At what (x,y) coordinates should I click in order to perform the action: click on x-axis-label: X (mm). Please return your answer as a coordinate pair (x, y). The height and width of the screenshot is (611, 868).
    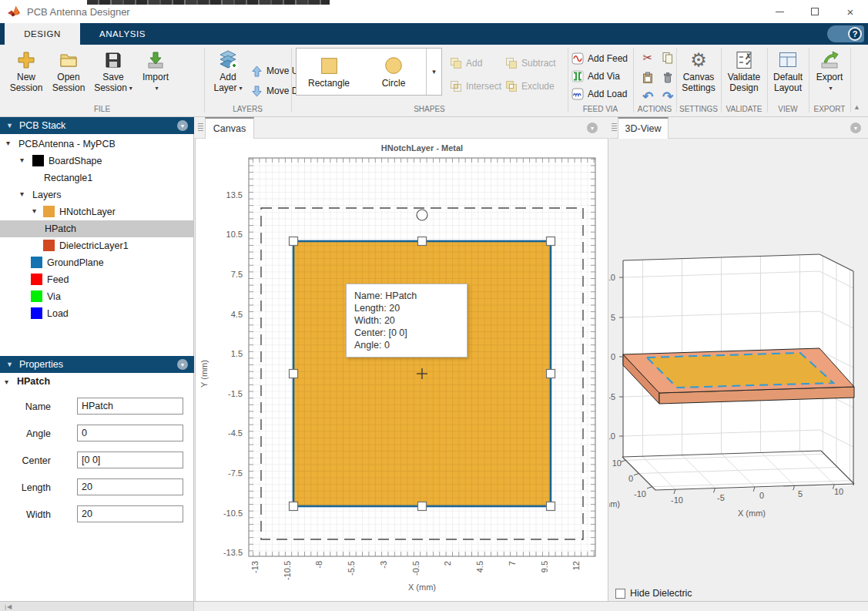
    Looking at the image, I should click on (422, 587).